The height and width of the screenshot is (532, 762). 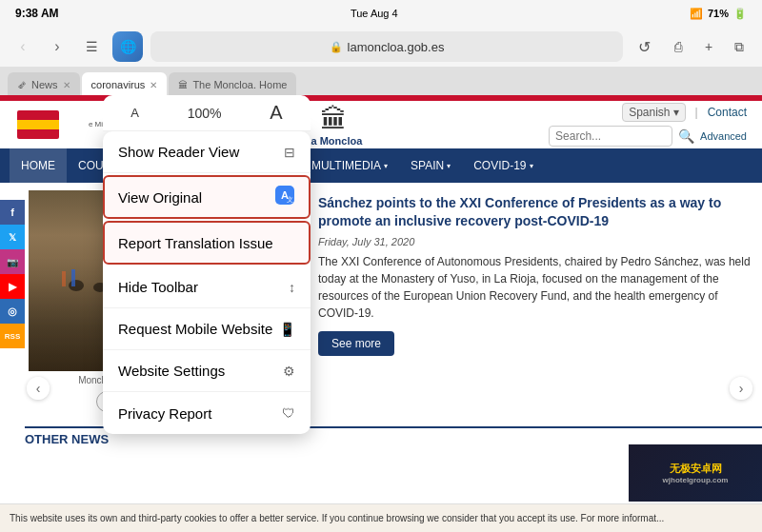 What do you see at coordinates (12, 286) in the screenshot?
I see `social-youtube: ▶` at bounding box center [12, 286].